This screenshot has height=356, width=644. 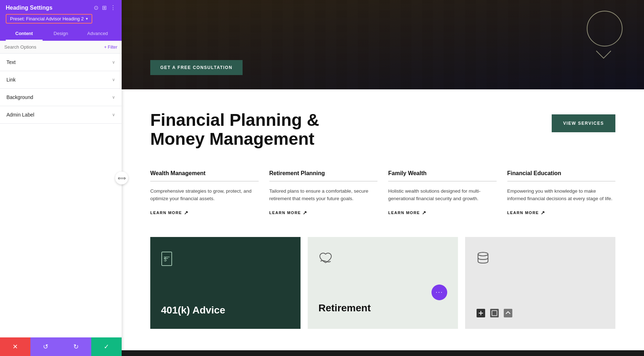 I want to click on service-desc-education: Empowering you with knowledge to make in…, so click(x=562, y=195).